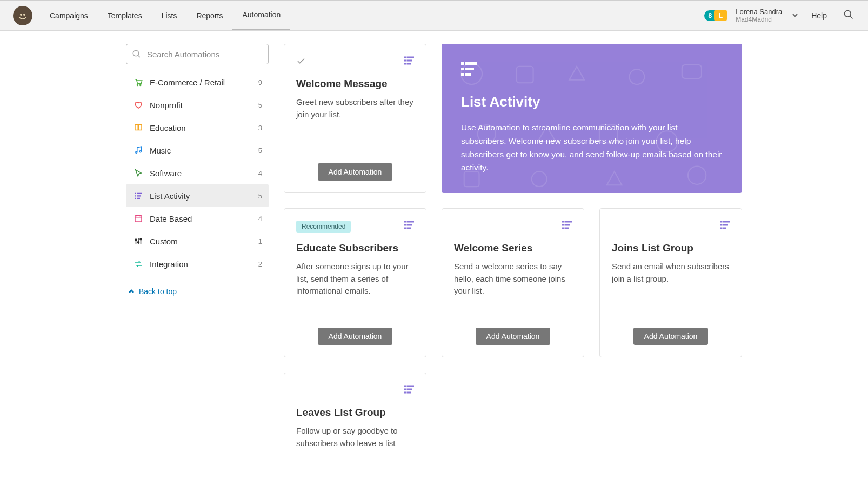  Describe the element at coordinates (197, 264) in the screenshot. I see `sidebar-item-integration: Integration 2` at that location.